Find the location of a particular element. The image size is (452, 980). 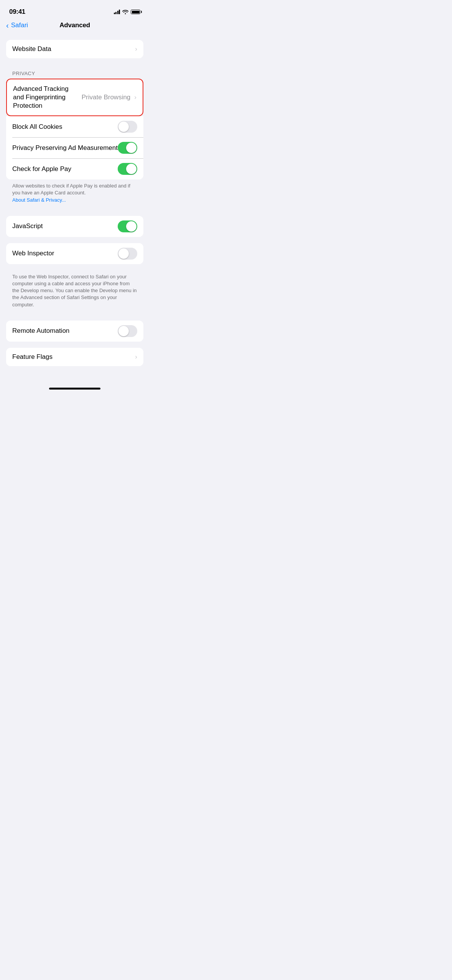

safari-privacy-link: About Safari & Privacy... is located at coordinates (39, 200).